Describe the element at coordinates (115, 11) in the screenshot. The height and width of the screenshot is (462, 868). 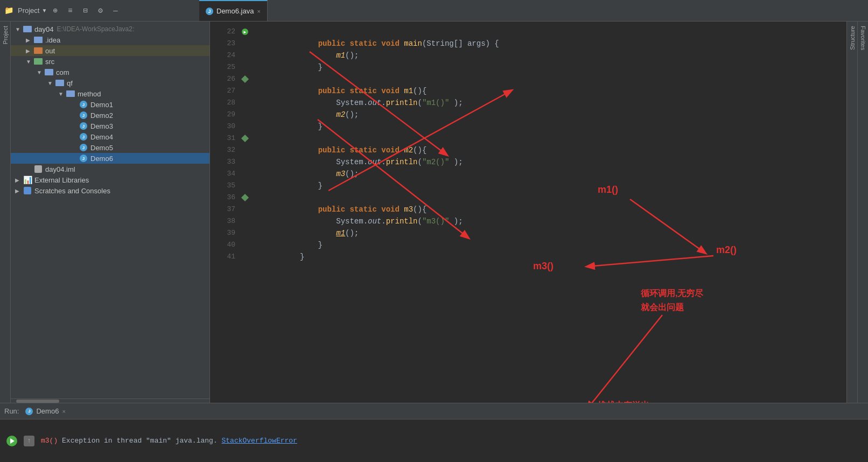
I see `minimize-icon: —` at that location.